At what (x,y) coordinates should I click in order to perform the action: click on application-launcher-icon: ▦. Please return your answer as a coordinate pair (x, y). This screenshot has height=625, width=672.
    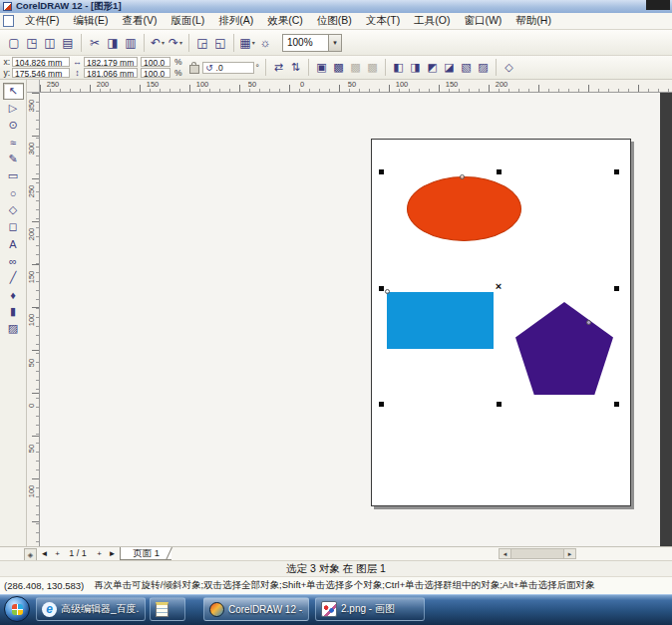
    Looking at the image, I should click on (245, 43).